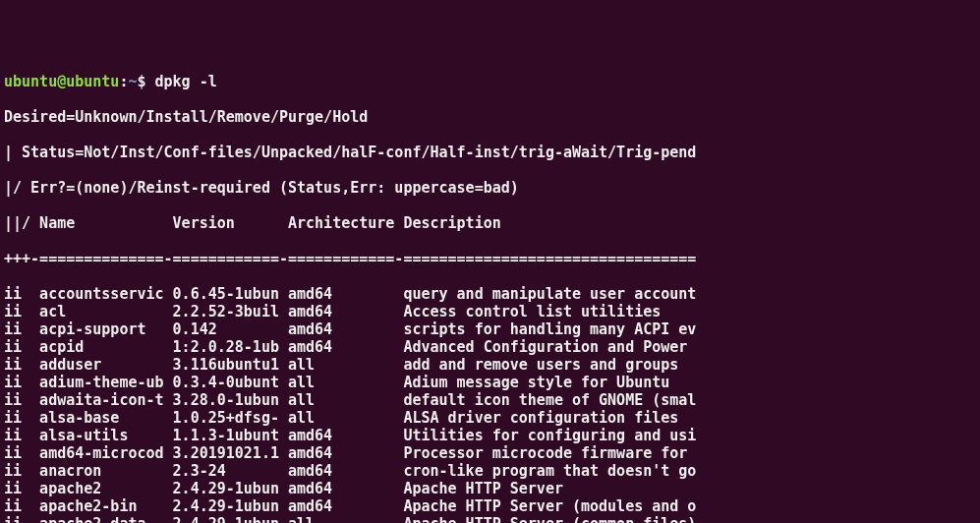  What do you see at coordinates (490, 382) in the screenshot?
I see `package-row: ii adium-theme-ub 0.3.4-0ubunt all Adium…` at bounding box center [490, 382].